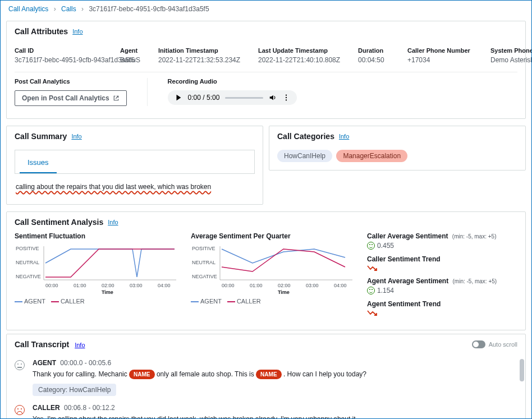  What do you see at coordinates (135, 136) in the screenshot?
I see `card-header: Call Summary Info` at bounding box center [135, 136].